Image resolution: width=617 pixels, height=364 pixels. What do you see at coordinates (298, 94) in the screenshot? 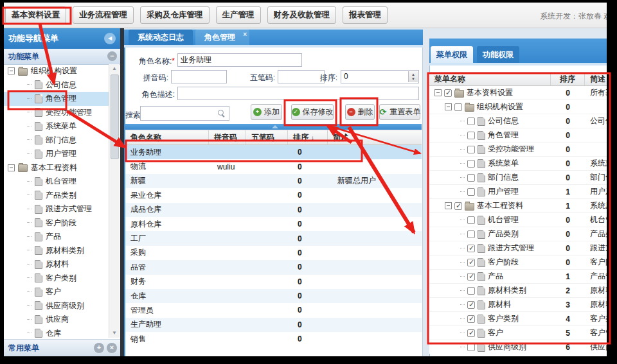
I see `role-desc-field` at bounding box center [298, 94].